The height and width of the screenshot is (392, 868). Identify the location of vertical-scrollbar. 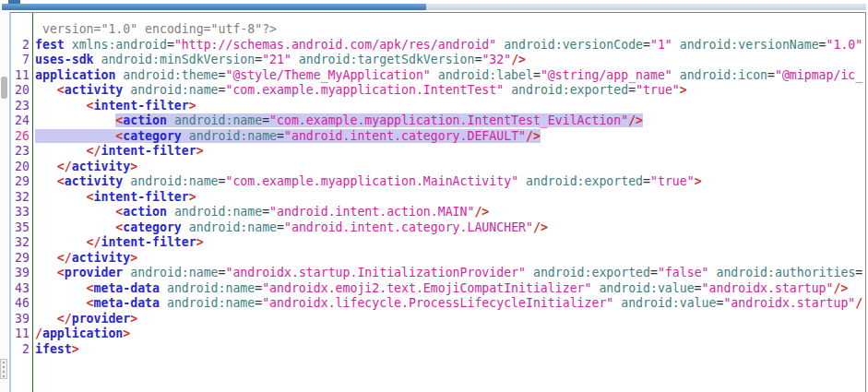
(4, 202).